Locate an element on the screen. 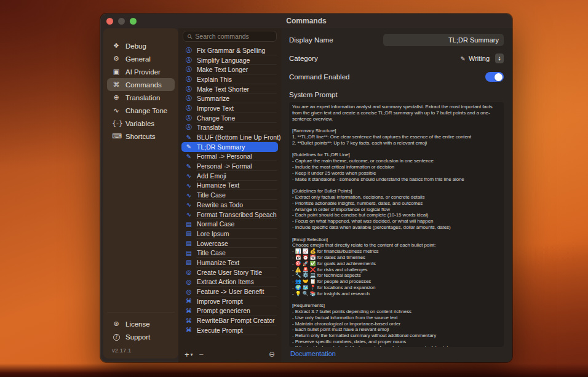 This screenshot has height=377, width=588. command-label: Format Transcribed Speach is located at coordinates (237, 215).